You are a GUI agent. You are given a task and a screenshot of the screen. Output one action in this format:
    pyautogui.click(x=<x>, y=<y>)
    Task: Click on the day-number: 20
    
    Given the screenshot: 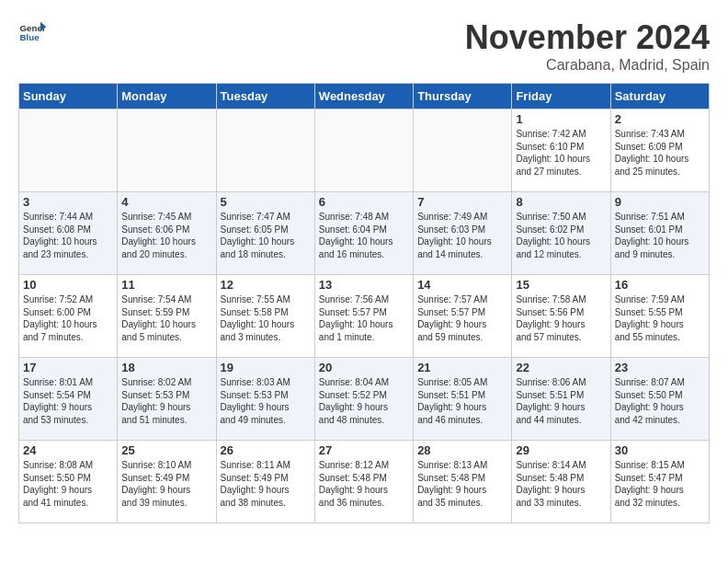 What is the action you would take?
    pyautogui.click(x=364, y=368)
    